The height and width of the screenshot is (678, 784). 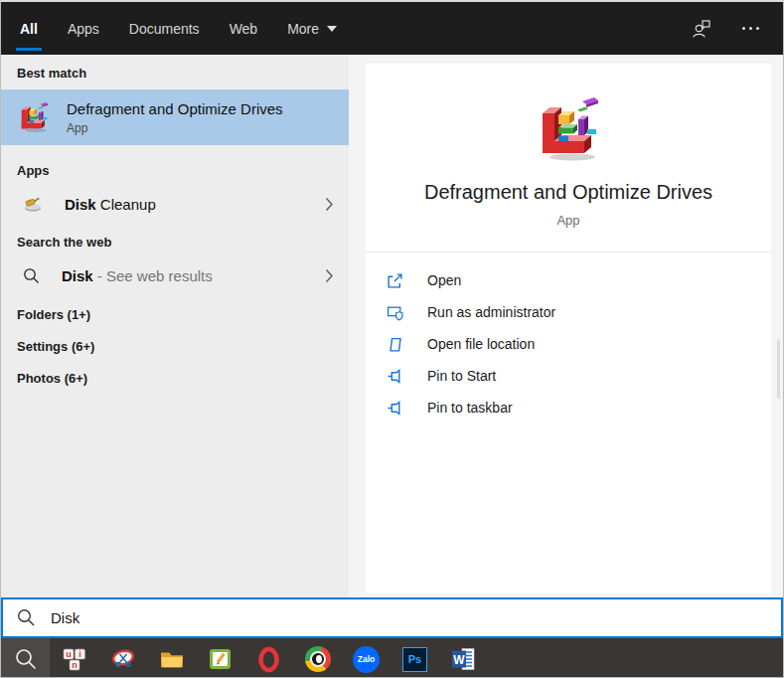 What do you see at coordinates (175, 109) in the screenshot?
I see `best-match-title: Defragment and Optimize Drives` at bounding box center [175, 109].